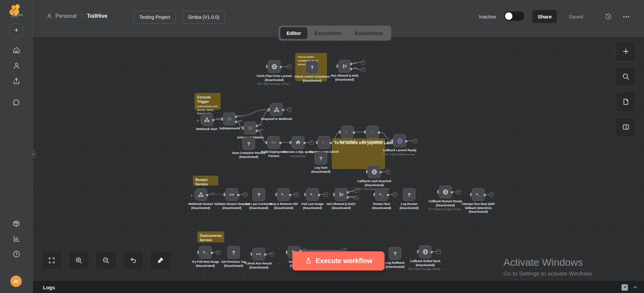 The image size is (644, 293). I want to click on tab-executions: Executions, so click(328, 33).